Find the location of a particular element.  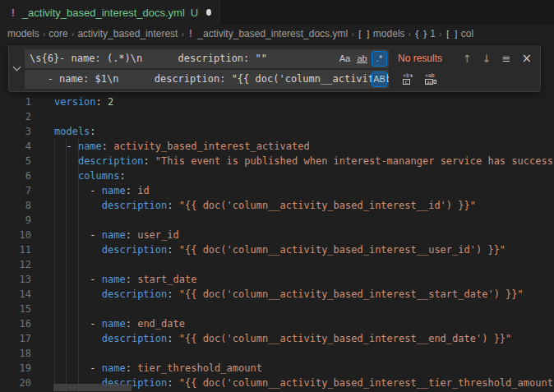

breadcrumb-label: activity_based_interest is located at coordinates (127, 34).